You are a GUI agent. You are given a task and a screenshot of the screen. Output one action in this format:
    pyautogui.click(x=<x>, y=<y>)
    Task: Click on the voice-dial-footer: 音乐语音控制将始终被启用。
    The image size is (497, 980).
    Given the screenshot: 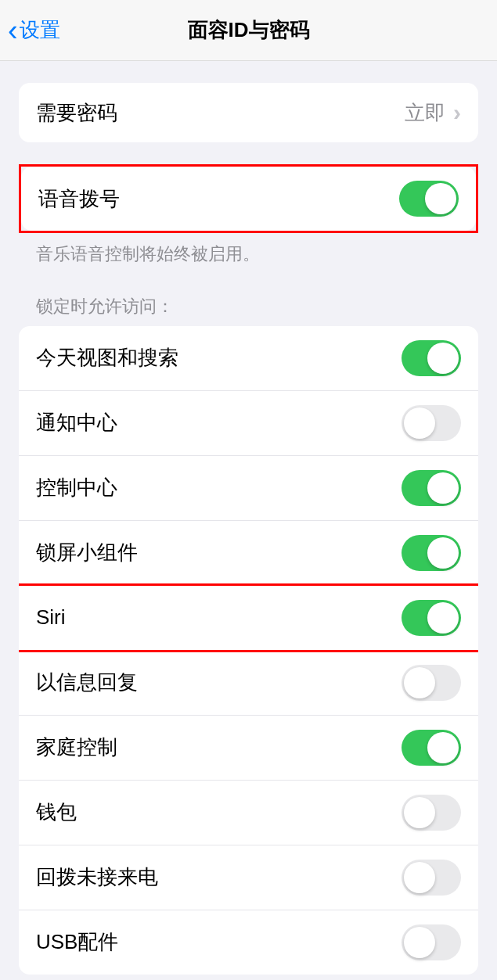 What is the action you would take?
    pyautogui.click(x=249, y=250)
    